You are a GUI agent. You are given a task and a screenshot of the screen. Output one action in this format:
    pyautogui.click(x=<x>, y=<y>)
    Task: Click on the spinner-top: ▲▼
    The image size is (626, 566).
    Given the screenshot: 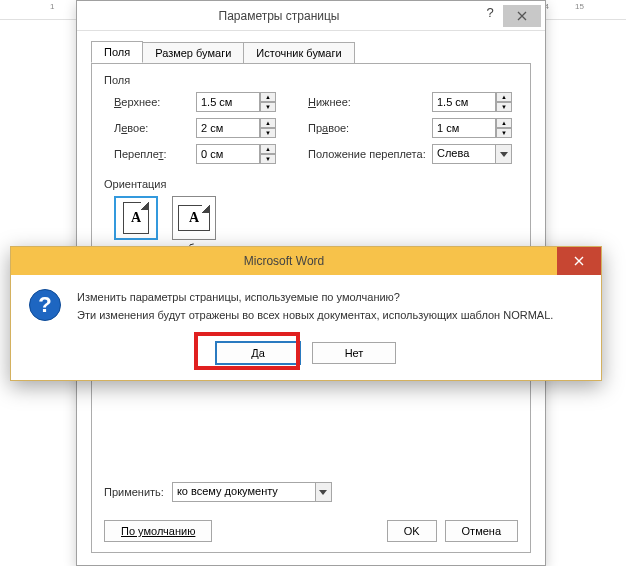 What is the action you would take?
    pyautogui.click(x=239, y=102)
    